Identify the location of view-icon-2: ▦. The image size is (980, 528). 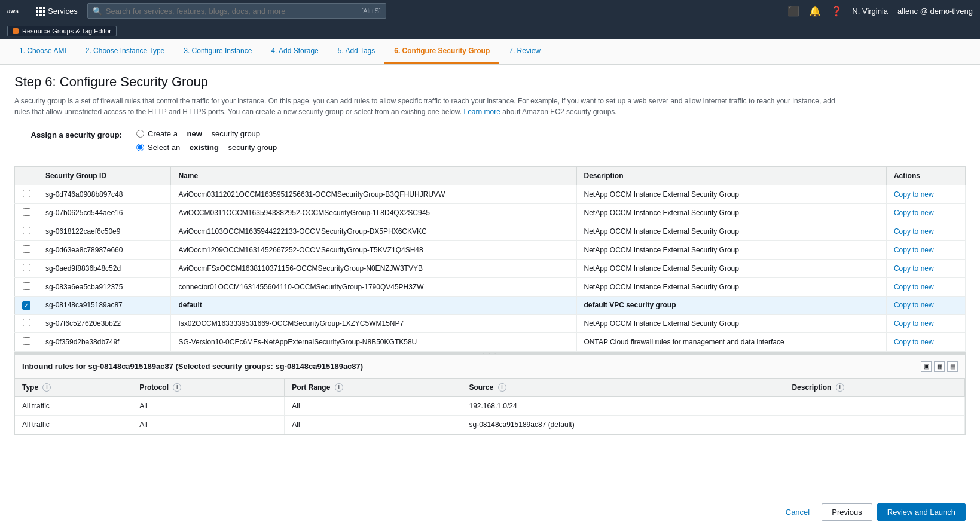
(939, 367).